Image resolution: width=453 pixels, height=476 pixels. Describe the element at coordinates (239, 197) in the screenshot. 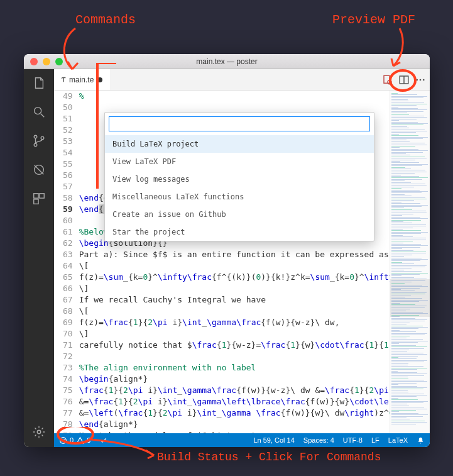

I see `palette-item: Miscellaneous LaTeX functions` at that location.